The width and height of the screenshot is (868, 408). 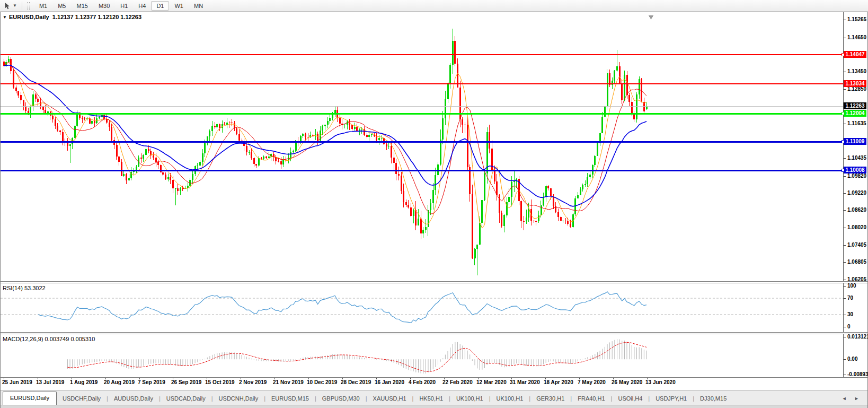 I want to click on timeframe-button-m15: M15, so click(x=82, y=6).